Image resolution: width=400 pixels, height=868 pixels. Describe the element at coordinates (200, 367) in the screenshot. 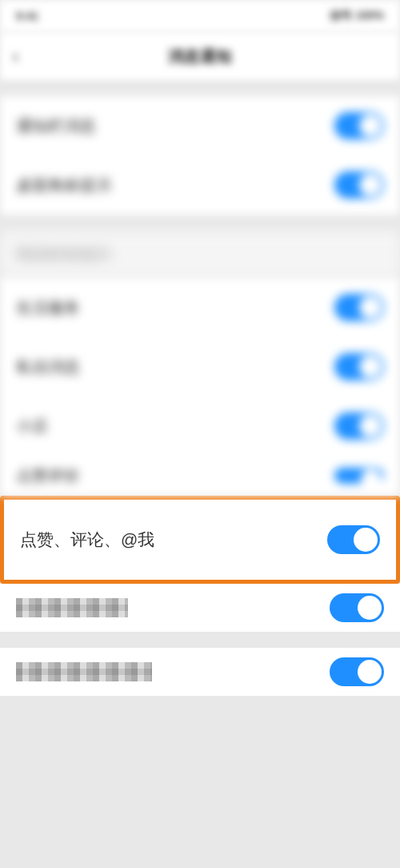

I see `setting-row: 私信消息` at that location.